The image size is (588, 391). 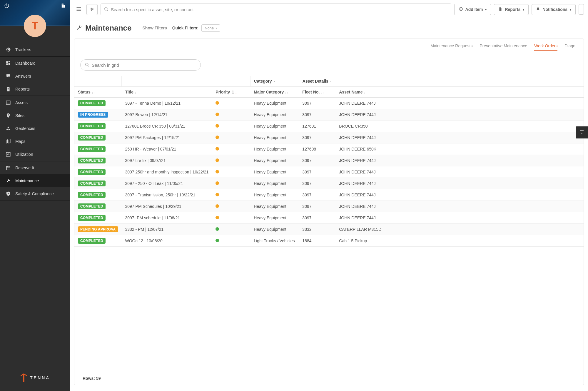 I want to click on add-item-button: Add Item ▾, so click(x=473, y=9).